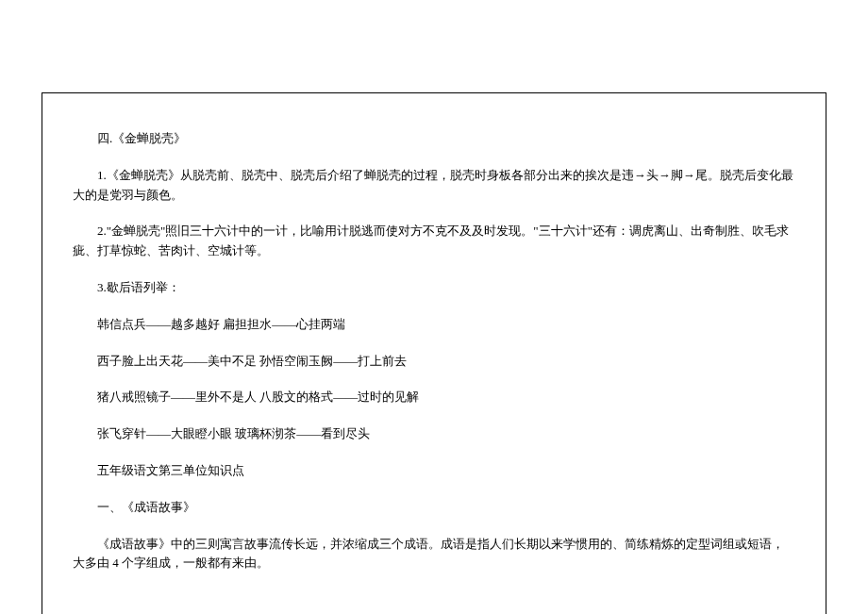  I want to click on section-heading-1: 一、《成语故事》, so click(434, 507).